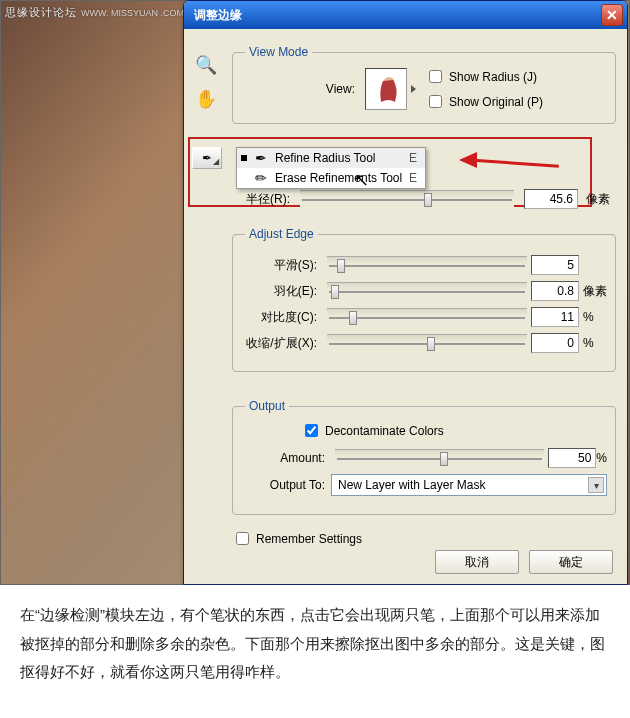  I want to click on show-radius-label: Show Radius (J), so click(493, 77).